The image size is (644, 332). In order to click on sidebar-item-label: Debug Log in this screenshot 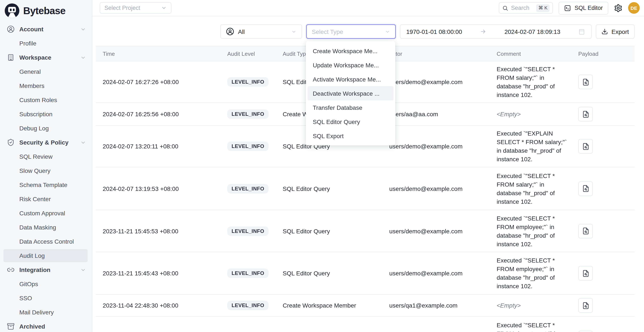, I will do `click(34, 128)`.